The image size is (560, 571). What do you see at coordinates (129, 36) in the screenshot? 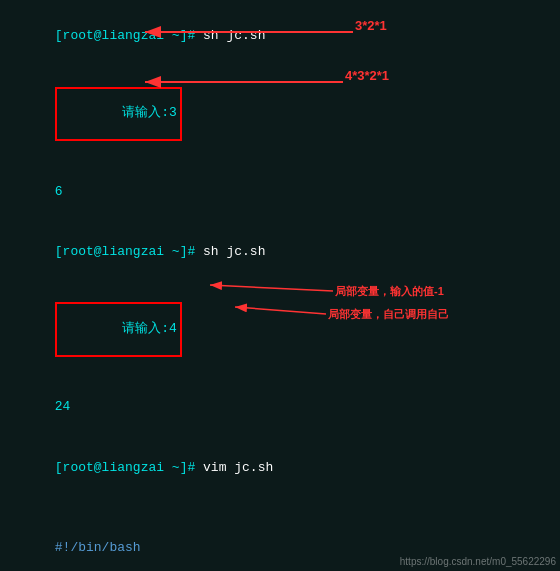
I see `prompt-1: [root@liangzai ~]#` at bounding box center [129, 36].